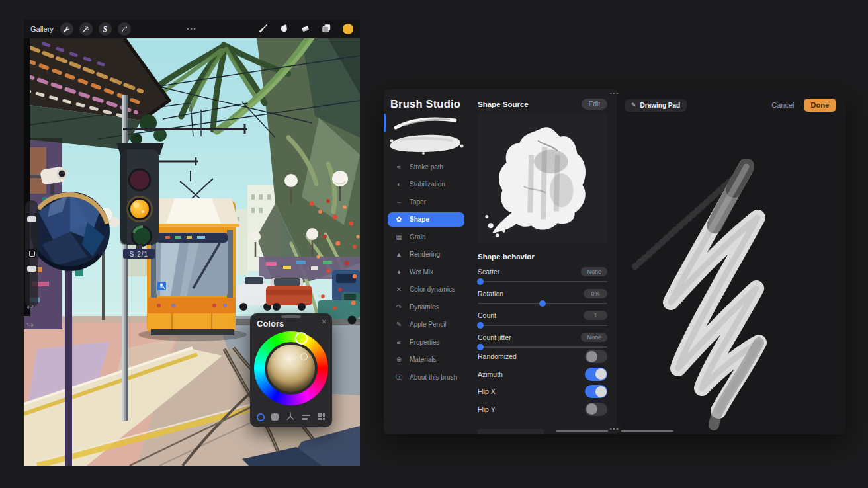 The image size is (868, 488). I want to click on azimuth-toggle, so click(596, 374).